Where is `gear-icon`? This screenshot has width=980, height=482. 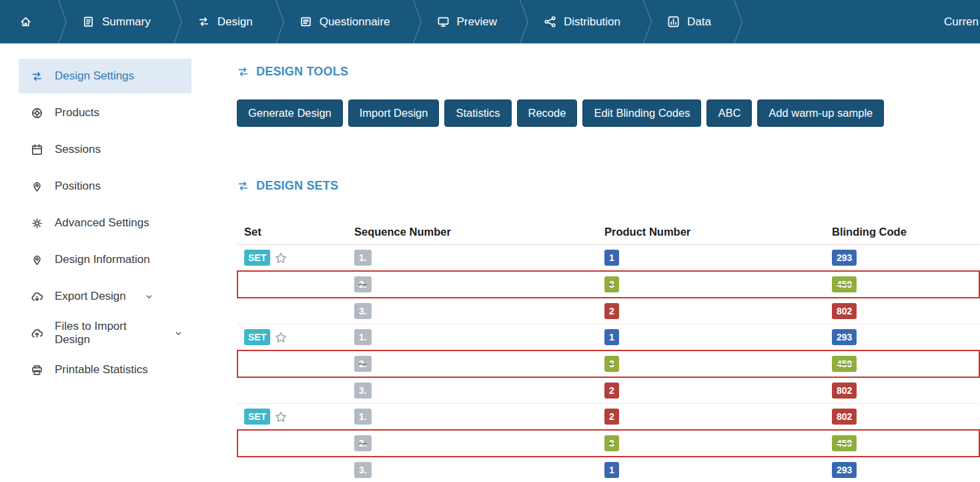
gear-icon is located at coordinates (37, 223).